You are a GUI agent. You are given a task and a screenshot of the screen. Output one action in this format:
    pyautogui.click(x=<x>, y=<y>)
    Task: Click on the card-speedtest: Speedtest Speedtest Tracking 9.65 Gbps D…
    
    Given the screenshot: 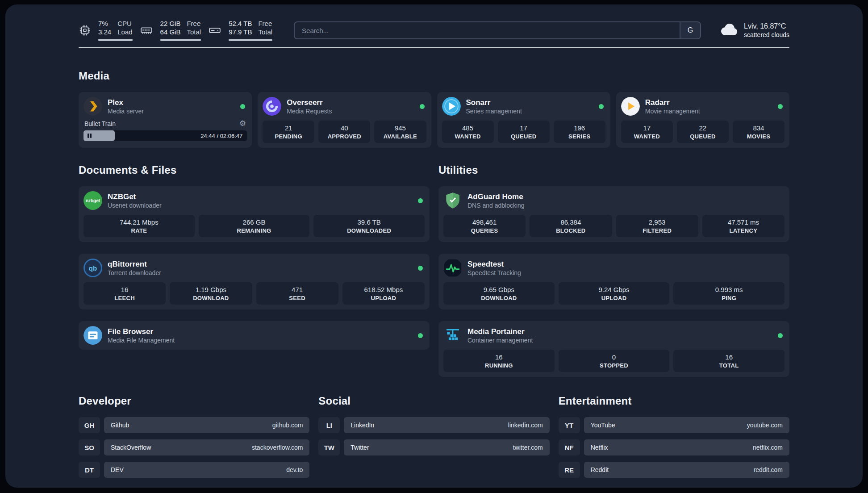 What is the action you would take?
    pyautogui.click(x=614, y=281)
    